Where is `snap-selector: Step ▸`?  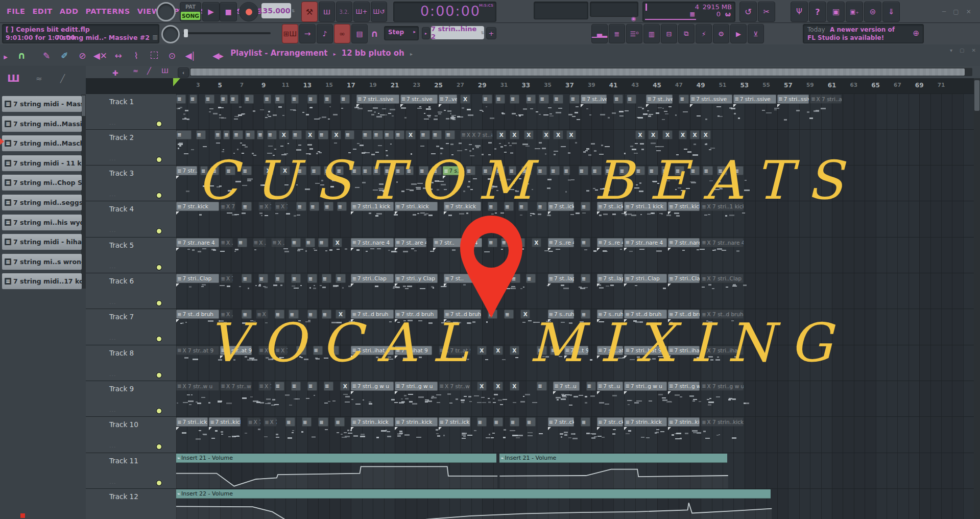 snap-selector: Step ▸ is located at coordinates (401, 33).